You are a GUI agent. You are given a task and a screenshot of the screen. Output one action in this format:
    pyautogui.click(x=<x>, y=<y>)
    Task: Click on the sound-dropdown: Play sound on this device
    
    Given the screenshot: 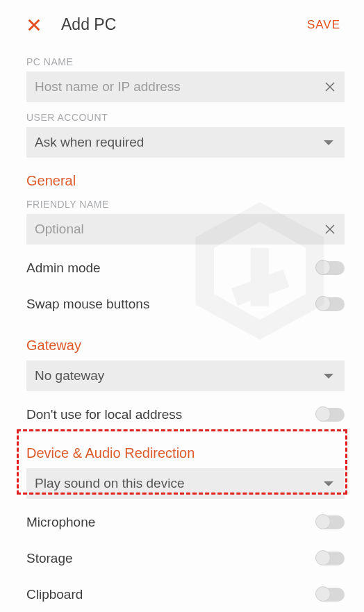 What is the action you would take?
    pyautogui.click(x=185, y=483)
    